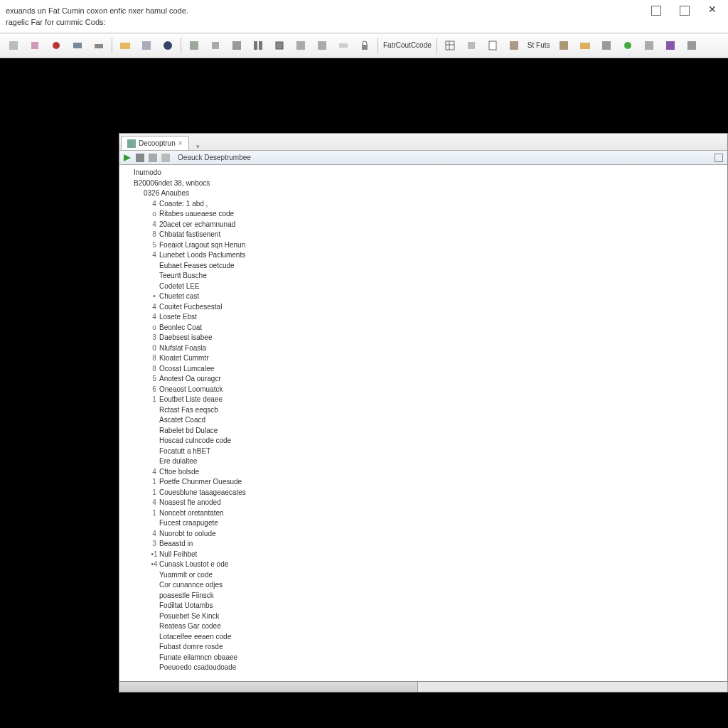 The height and width of the screenshot is (728, 728). What do you see at coordinates (493, 46) in the screenshot?
I see `document-icon` at bounding box center [493, 46].